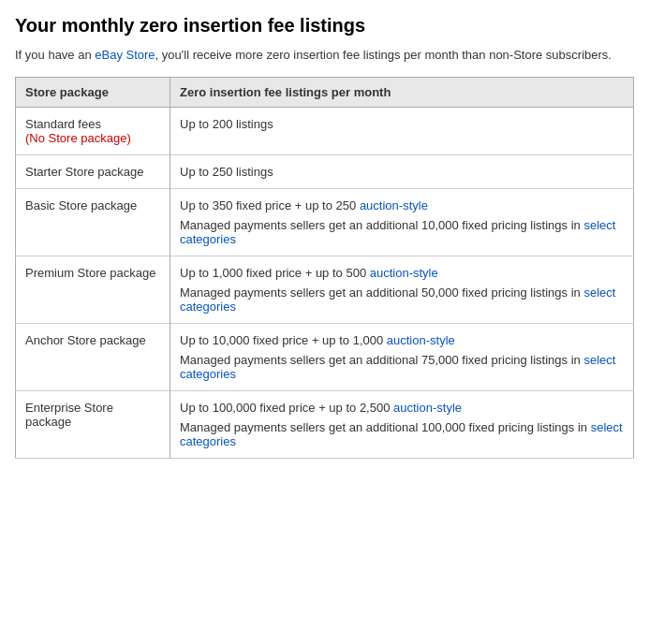 This screenshot has height=644, width=649. Describe the element at coordinates (403, 290) in the screenshot. I see `listings-cell: Up to 1,000 fixed price + up to 500 auct…` at that location.